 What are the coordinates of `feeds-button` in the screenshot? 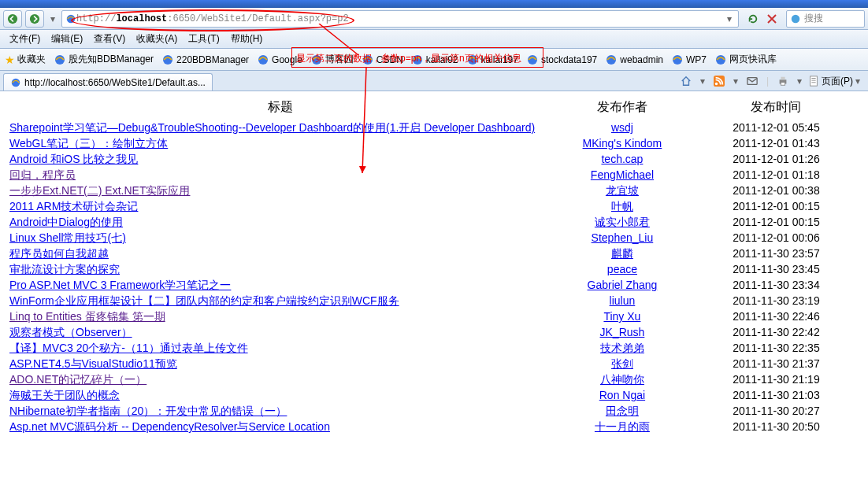 It's located at (719, 81).